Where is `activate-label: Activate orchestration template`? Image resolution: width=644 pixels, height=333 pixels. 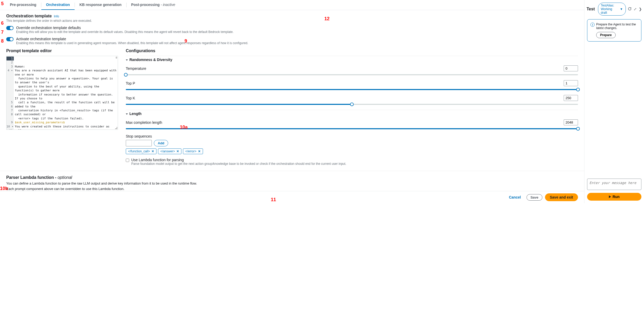 activate-label: Activate orchestration template is located at coordinates (297, 39).